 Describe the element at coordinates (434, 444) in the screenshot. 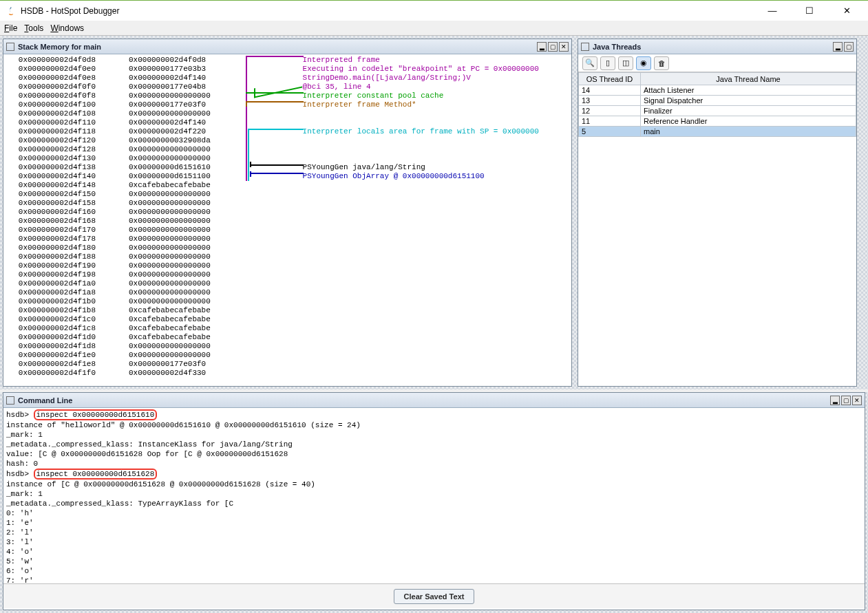

I see `cmd-line: _metadata._compressed_klass: InstanceKla…` at that location.